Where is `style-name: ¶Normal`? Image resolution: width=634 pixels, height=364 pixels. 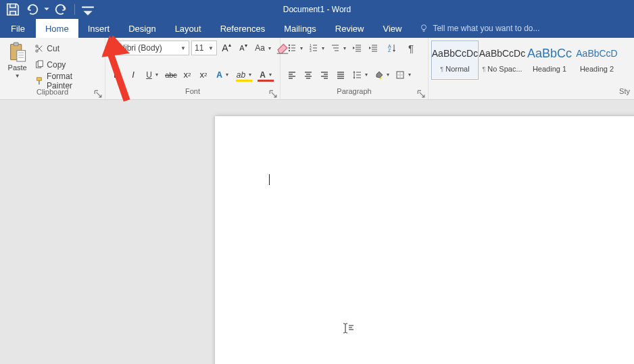
style-name: ¶Normal is located at coordinates (454, 69).